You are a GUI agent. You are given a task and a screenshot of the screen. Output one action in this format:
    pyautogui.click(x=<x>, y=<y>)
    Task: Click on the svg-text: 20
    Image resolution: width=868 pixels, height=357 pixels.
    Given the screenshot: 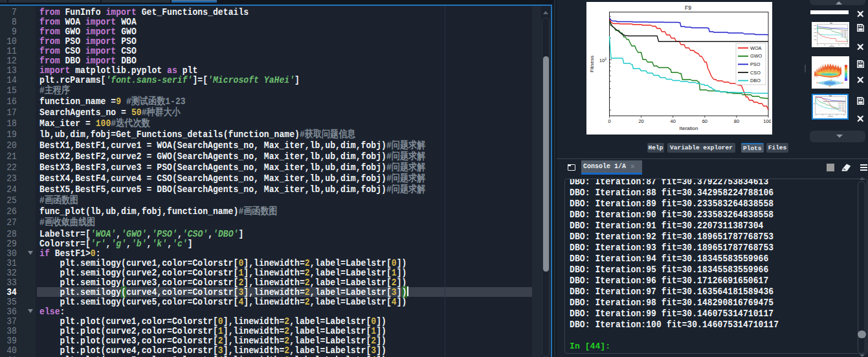 What is the action you would take?
    pyautogui.click(x=641, y=122)
    